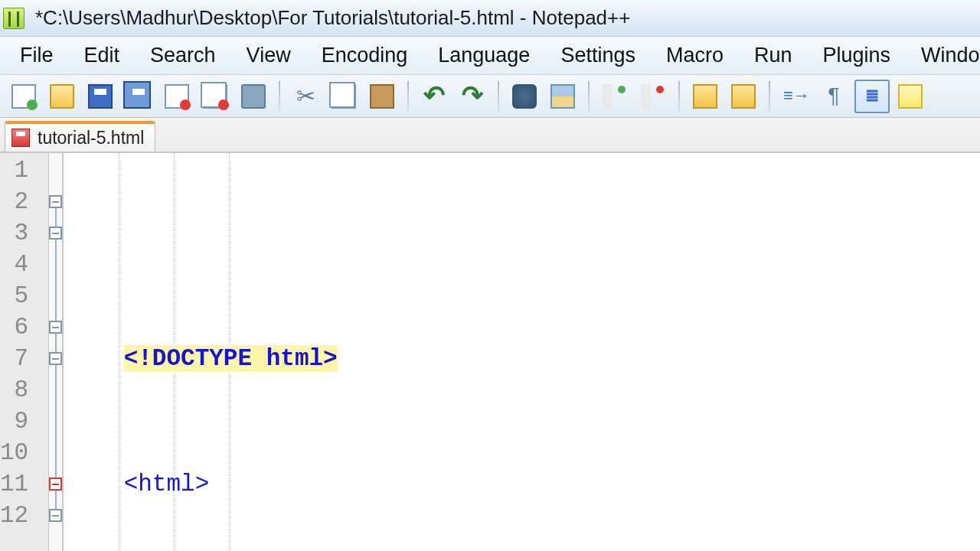 This screenshot has width=980, height=551. What do you see at coordinates (14, 295) in the screenshot?
I see `line-number: 5` at bounding box center [14, 295].